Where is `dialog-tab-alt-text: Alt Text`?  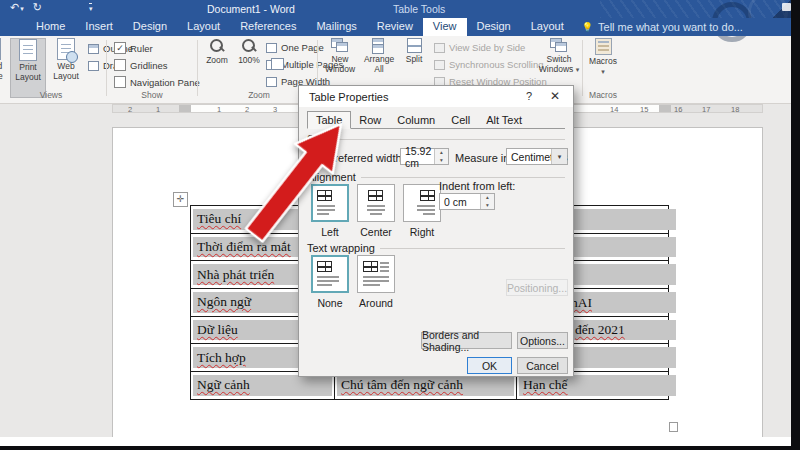 dialog-tab-alt-text: Alt Text is located at coordinates (504, 120).